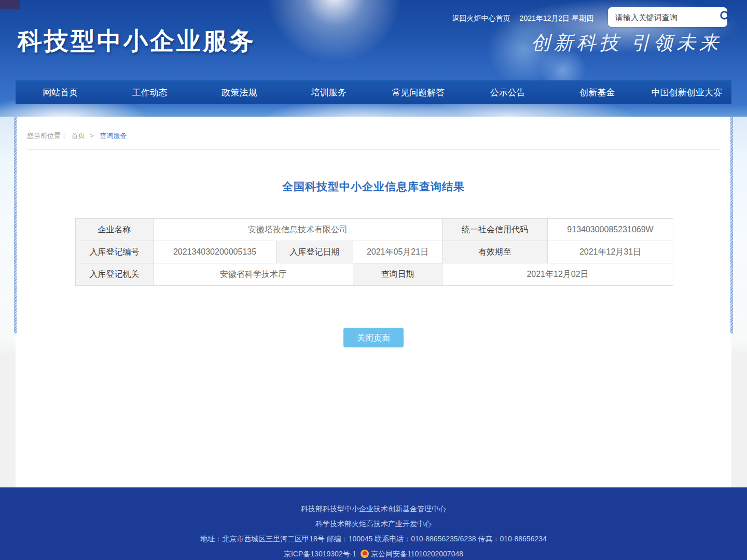  Describe the element at coordinates (115, 275) in the screenshot. I see `label-registration-authority: 入库登记机关` at that location.